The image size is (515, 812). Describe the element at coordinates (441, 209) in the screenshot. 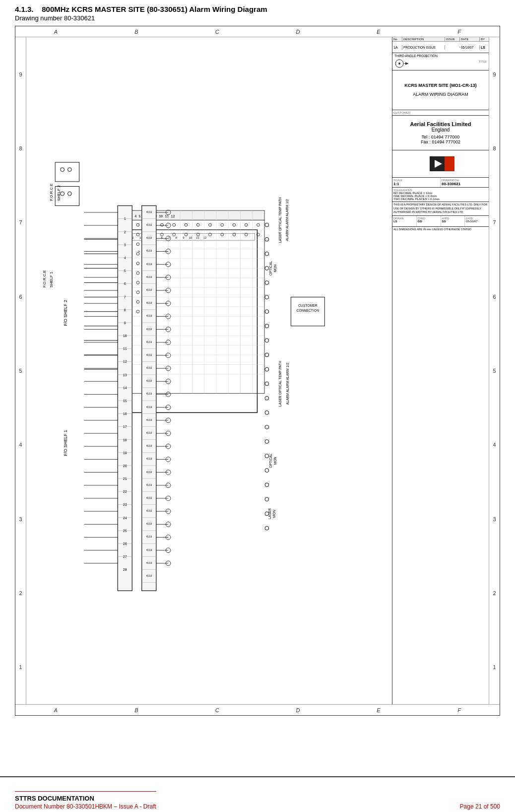

I see `proprietary-text: THIS IS A PROPRIETARY DESIGN OF AERIAL F…` at that location.